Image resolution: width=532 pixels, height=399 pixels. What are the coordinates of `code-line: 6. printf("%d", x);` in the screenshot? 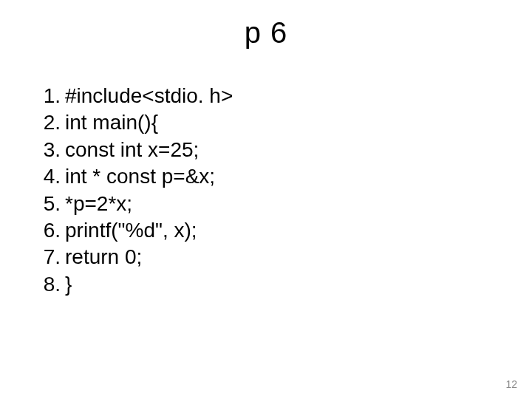 It's located at (132, 231).